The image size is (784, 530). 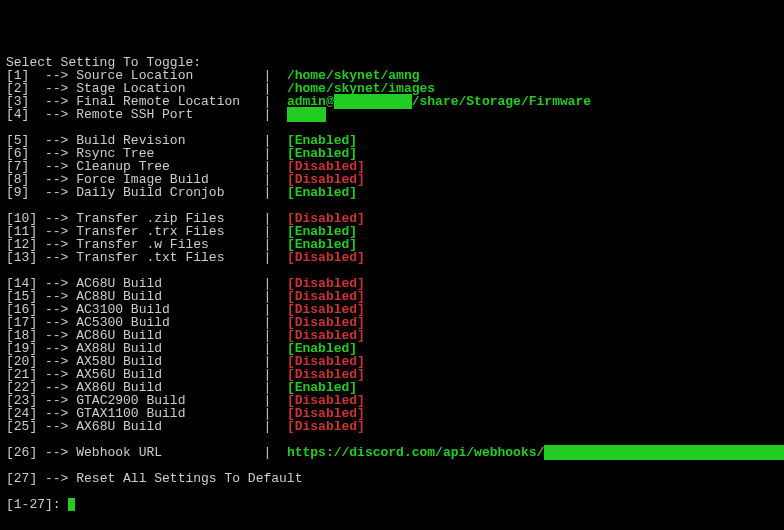 I want to click on item-number: [27], so click(x=26, y=478).